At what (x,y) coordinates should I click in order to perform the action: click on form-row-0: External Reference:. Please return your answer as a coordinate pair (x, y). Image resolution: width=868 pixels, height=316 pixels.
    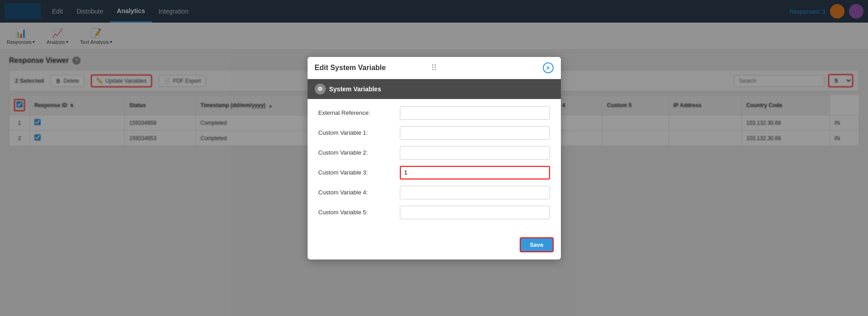
    Looking at the image, I should click on (434, 113).